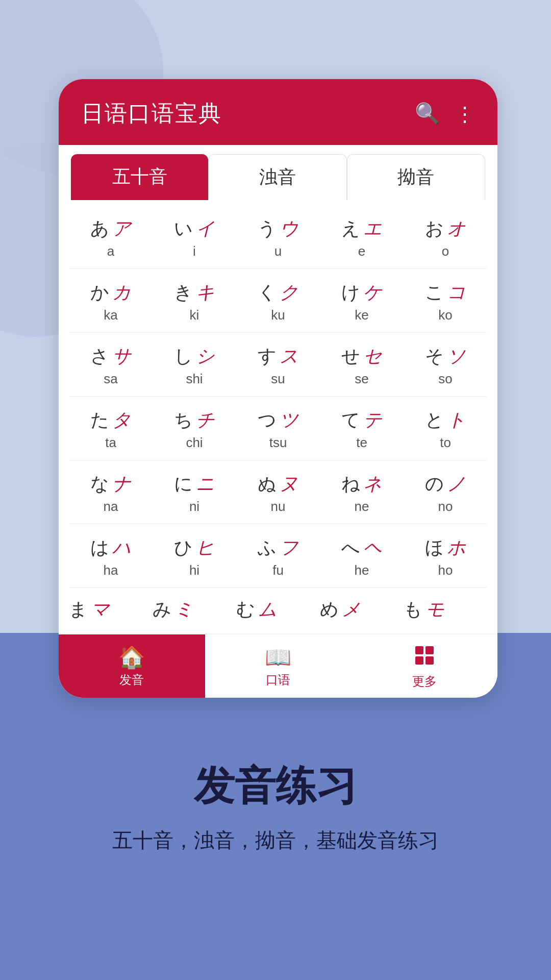 The width and height of the screenshot is (551, 980). I want to click on kana-cell: そ ソ so, so click(445, 364).